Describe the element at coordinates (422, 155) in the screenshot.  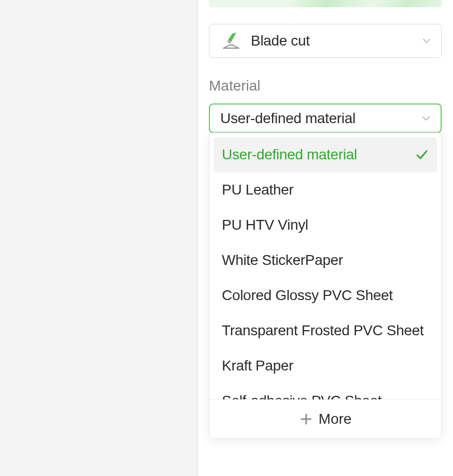
I see `check-icon` at that location.